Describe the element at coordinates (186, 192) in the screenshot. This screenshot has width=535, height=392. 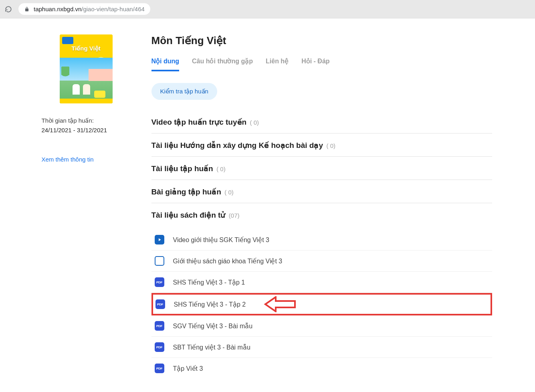
I see `section-title: Bài giảng tập huấn` at that location.